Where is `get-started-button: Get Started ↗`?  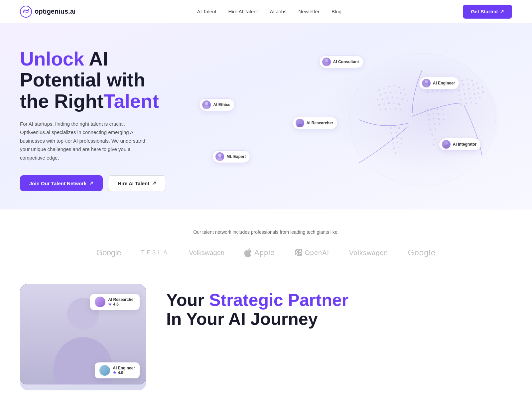
get-started-button: Get Started ↗ is located at coordinates (487, 12).